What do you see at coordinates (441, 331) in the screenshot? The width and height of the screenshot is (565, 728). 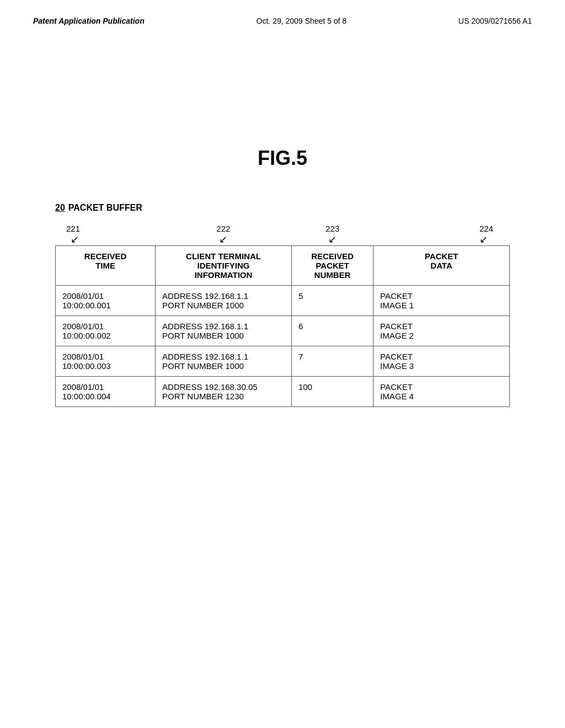 I see `cell-packet-data-1: PACKET IMAGE 2` at bounding box center [441, 331].